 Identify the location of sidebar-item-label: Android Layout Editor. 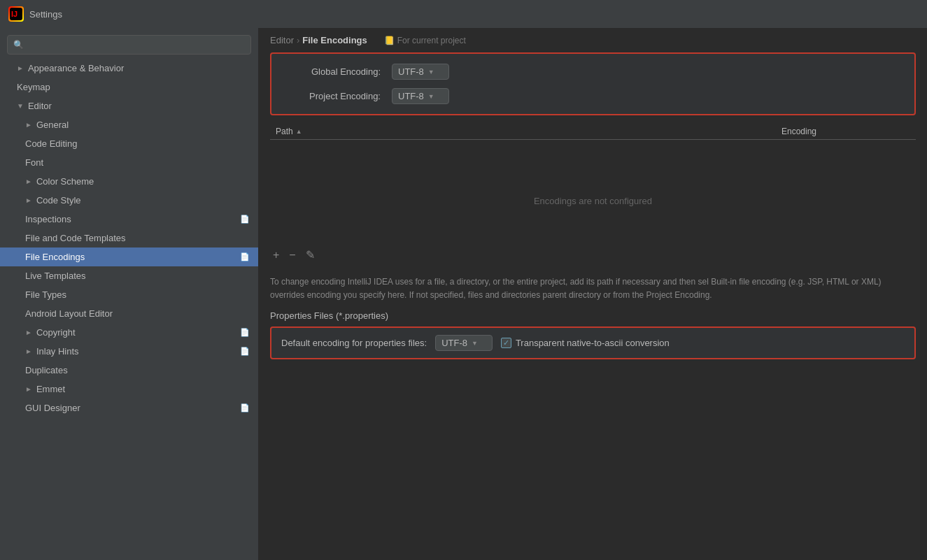
(69, 313).